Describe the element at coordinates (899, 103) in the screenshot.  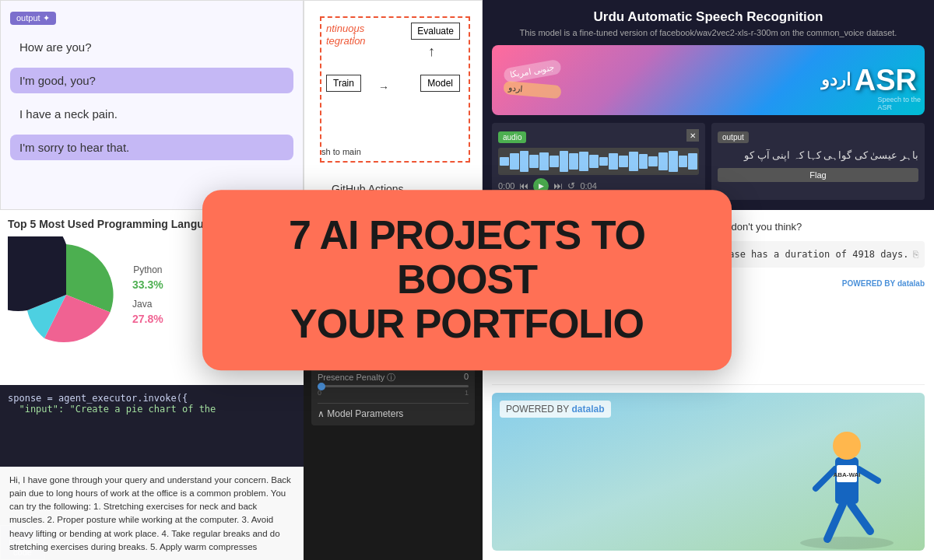
I see `asr-sublabel: Speech to theASR` at that location.